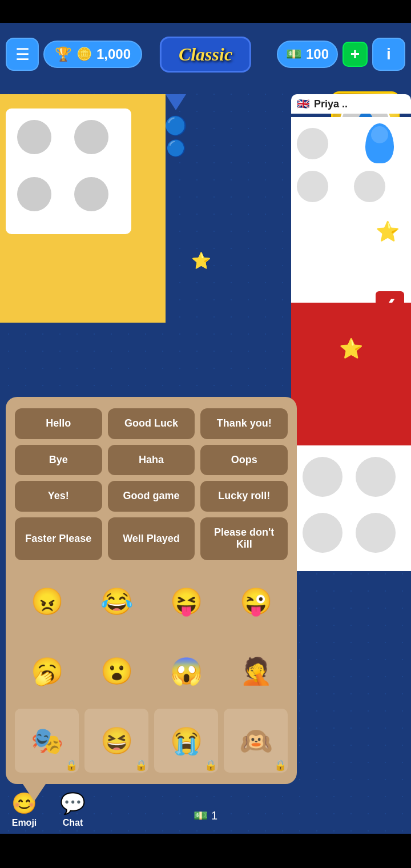 The height and width of the screenshot is (868, 411). Describe the element at coordinates (186, 601) in the screenshot. I see `emoji-laughing: 😝` at that location.